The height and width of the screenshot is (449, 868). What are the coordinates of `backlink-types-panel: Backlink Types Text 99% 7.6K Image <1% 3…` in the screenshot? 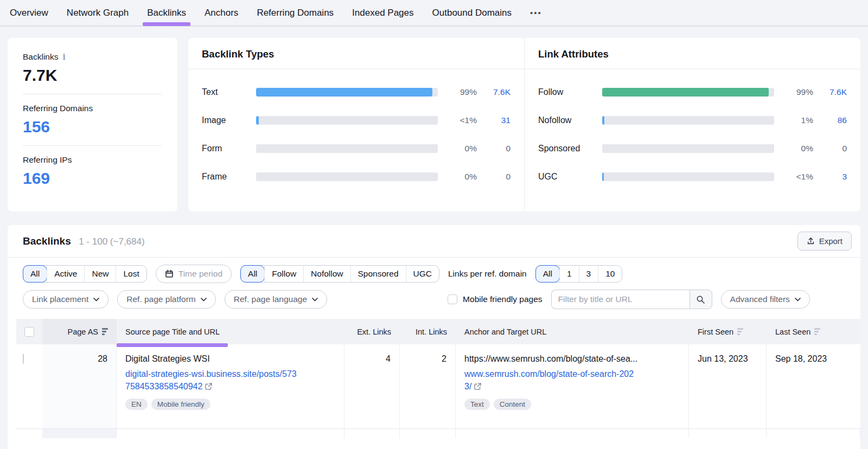 It's located at (356, 125).